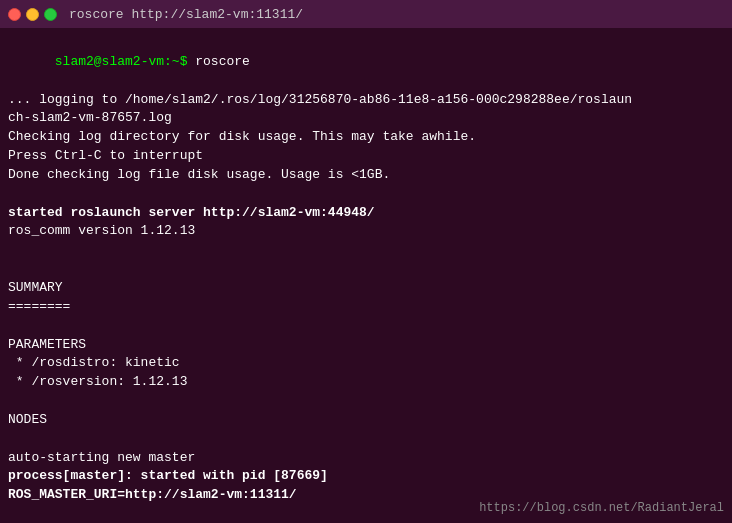  I want to click on terminal-line: * /rosversion: 1.12.13, so click(366, 382).